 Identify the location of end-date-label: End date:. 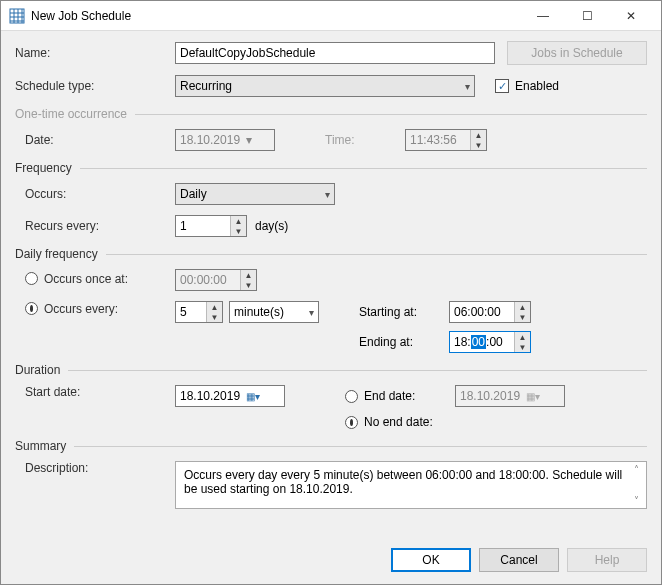
(390, 396).